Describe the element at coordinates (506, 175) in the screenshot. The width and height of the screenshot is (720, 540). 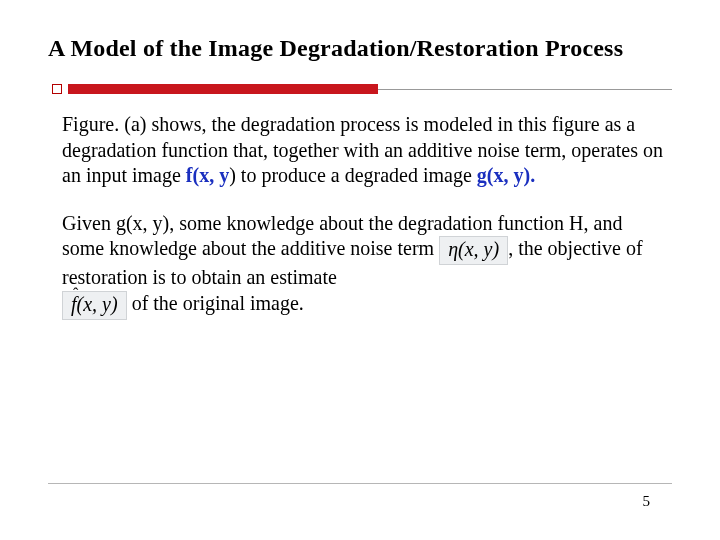
I see `gxy-term: g(x, y).` at that location.